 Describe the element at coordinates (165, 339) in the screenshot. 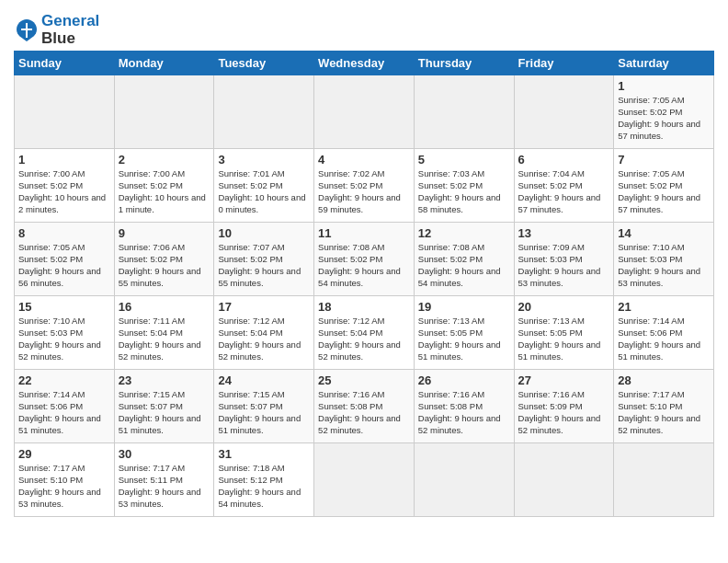

I see `day-info: Sunrise: 7:11 AM Sunset: 5:04 PM Dayligh…` at that location.